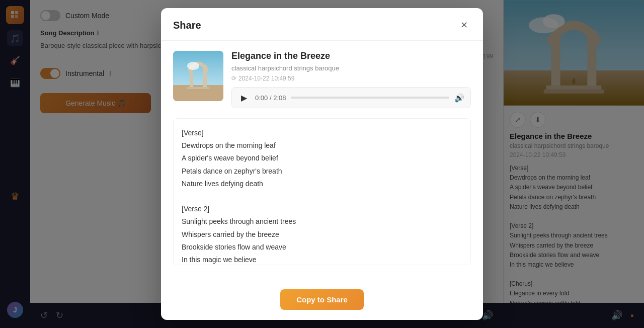  Describe the element at coordinates (322, 302) in the screenshot. I see `modal-footer: Copy to Share` at that location.